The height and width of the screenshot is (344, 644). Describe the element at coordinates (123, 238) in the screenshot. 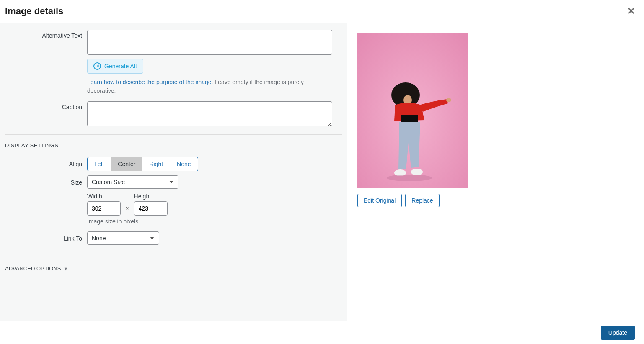

I see `linkto-select: None` at that location.